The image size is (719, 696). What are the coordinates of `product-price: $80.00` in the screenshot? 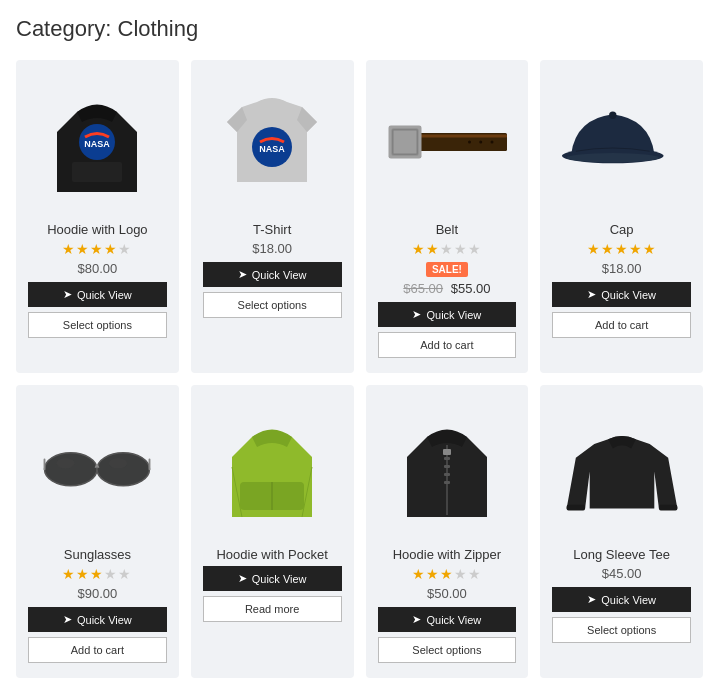 It's located at (97, 268).